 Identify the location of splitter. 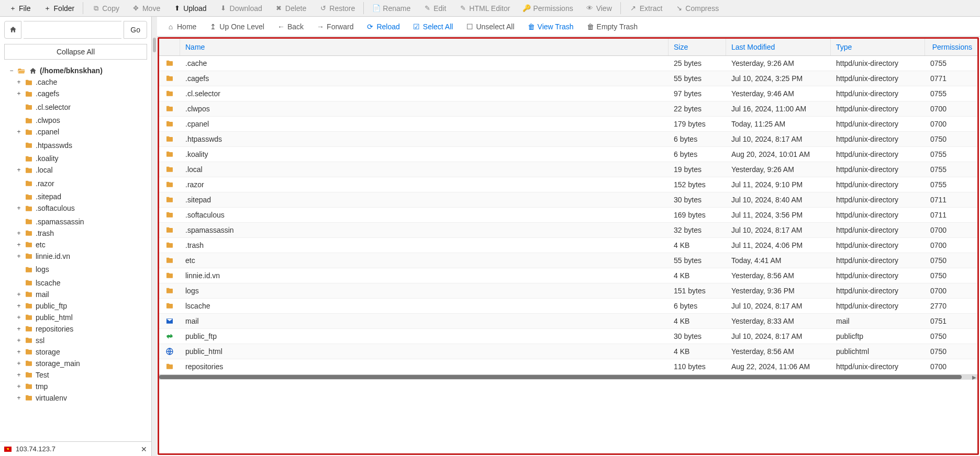
(154, 236).